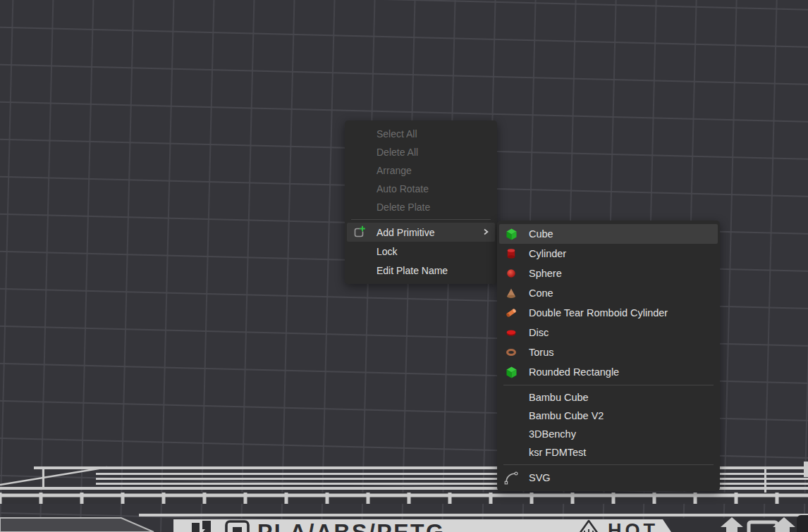  Describe the element at coordinates (77, 525) in the screenshot. I see `plate-front-left-tab` at that location.